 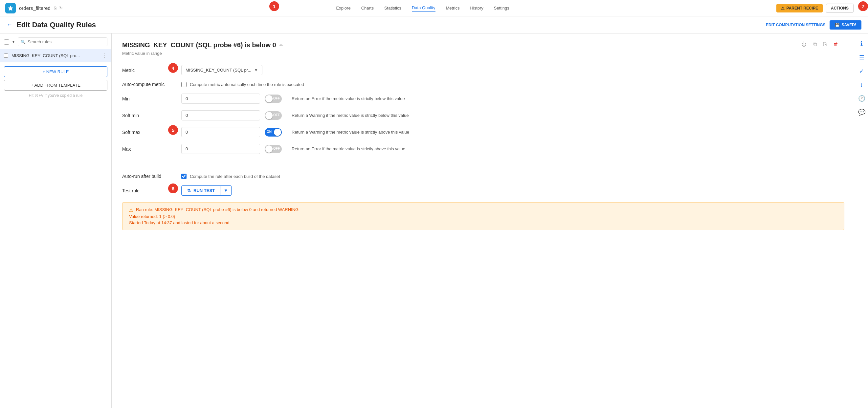 What do you see at coordinates (476, 8) in the screenshot?
I see `tab-history: History` at bounding box center [476, 8].